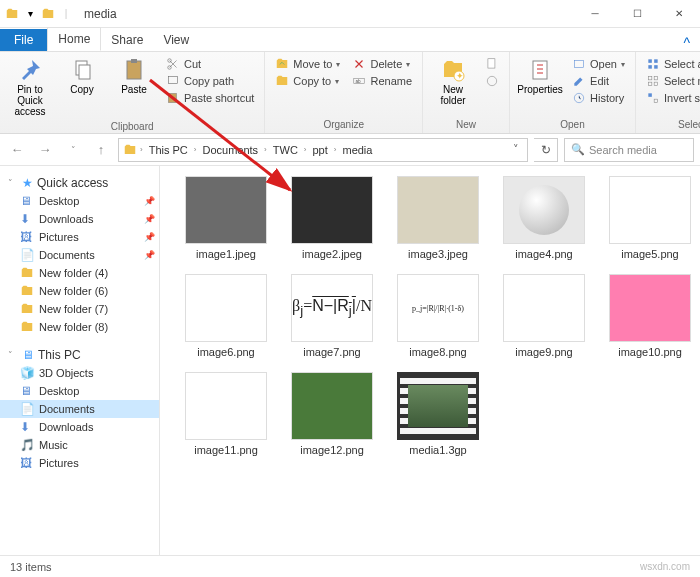 The image size is (700, 577). What do you see at coordinates (80, 291) in the screenshot?
I see `sidebar-item: New folder (6)` at bounding box center [80, 291].